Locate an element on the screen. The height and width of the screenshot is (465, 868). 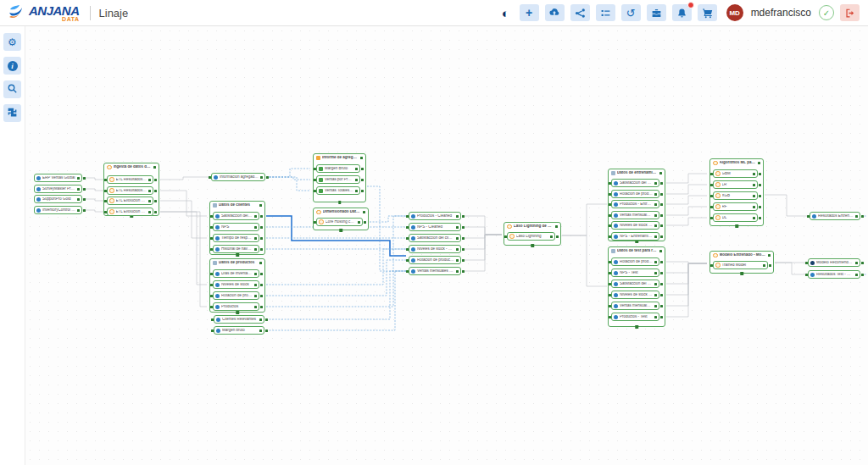
lineage-node: Días de inventario disponible is located at coordinates (236, 274).